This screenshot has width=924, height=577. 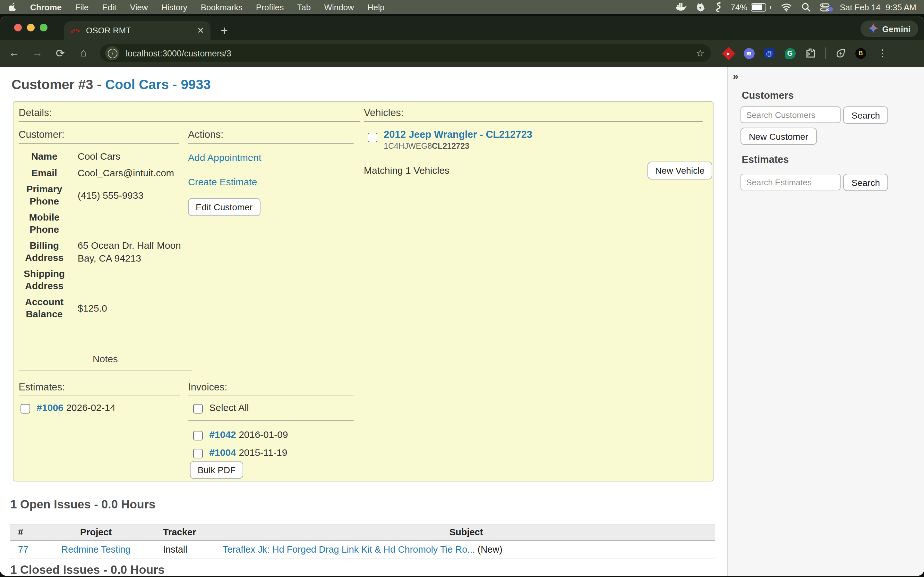 What do you see at coordinates (349, 550) in the screenshot?
I see `issue-subject-link: Teraflex Jk: Hd Forged Drag Link Kit & H…` at bounding box center [349, 550].